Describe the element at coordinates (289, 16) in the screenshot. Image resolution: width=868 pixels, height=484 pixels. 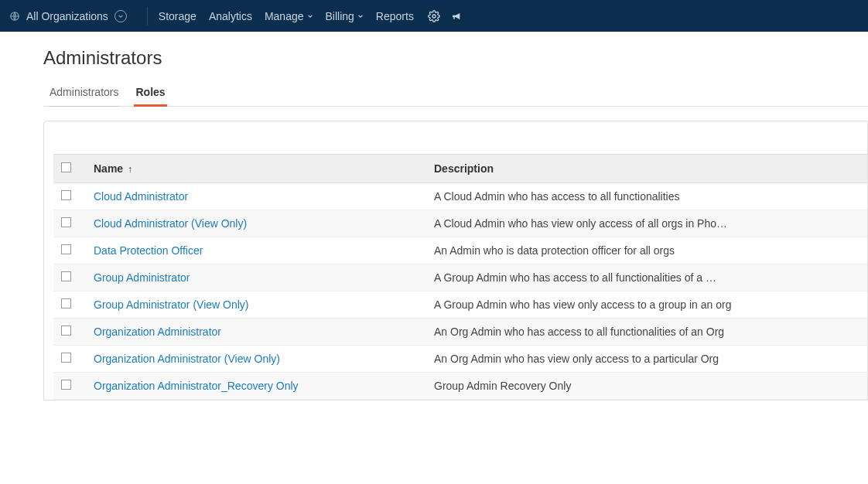
I see `nav-item-manage: Manage` at that location.